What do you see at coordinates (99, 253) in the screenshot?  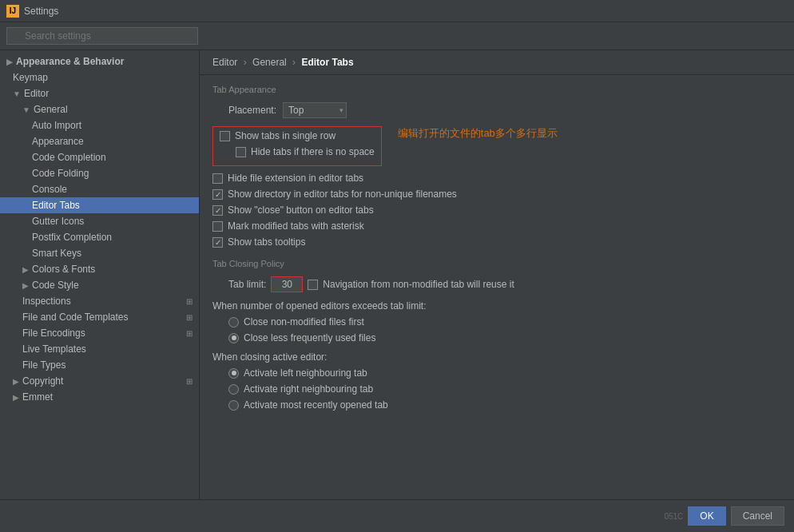 I see `sidebar-item-smart-keys: Smart Keys` at bounding box center [99, 253].